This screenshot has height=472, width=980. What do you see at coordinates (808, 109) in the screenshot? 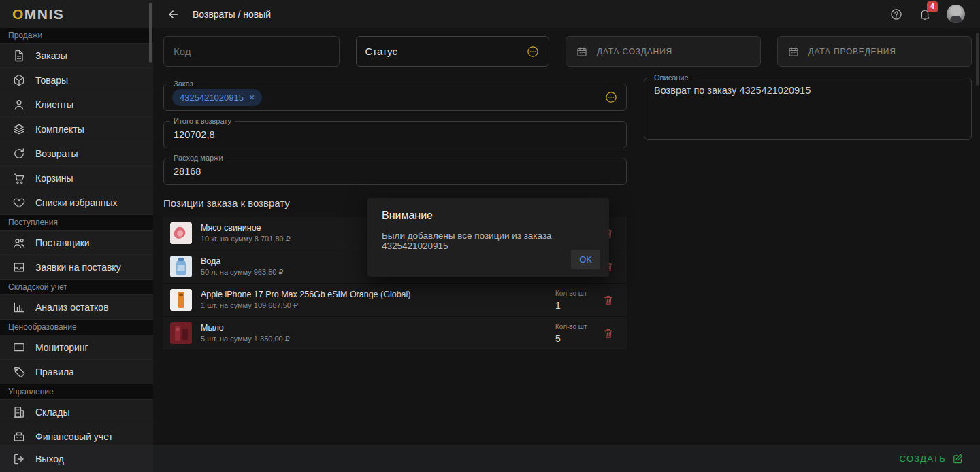
I see `right-column: Описание Возврат по заказу 4325421020915` at bounding box center [808, 109].